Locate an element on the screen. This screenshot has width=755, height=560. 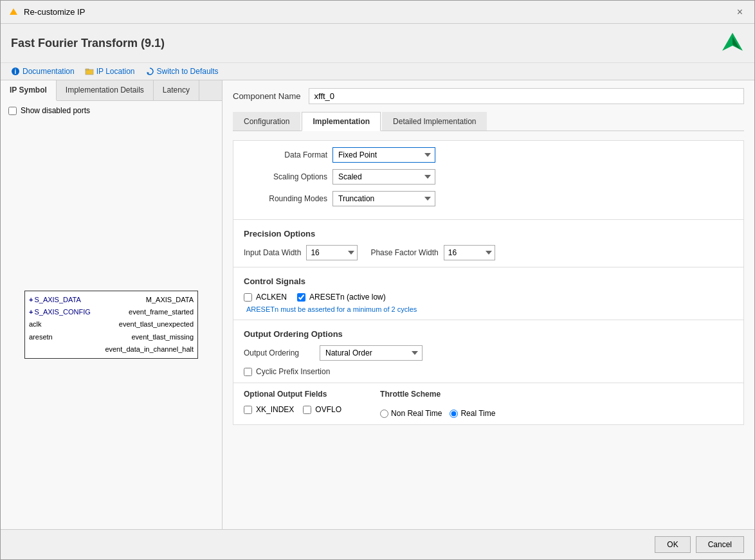
tab-implementation: Implementation is located at coordinates (341, 122).